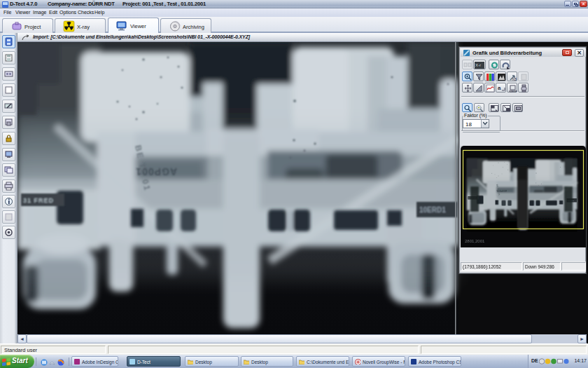 This screenshot has width=588, height=368. I want to click on svg-text: CROP, so click(514, 92).